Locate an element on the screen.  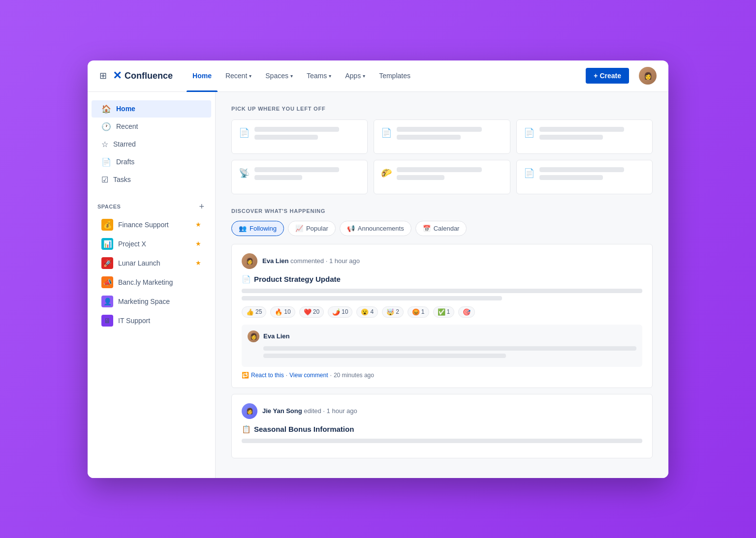
create-button: + Create is located at coordinates (607, 76).